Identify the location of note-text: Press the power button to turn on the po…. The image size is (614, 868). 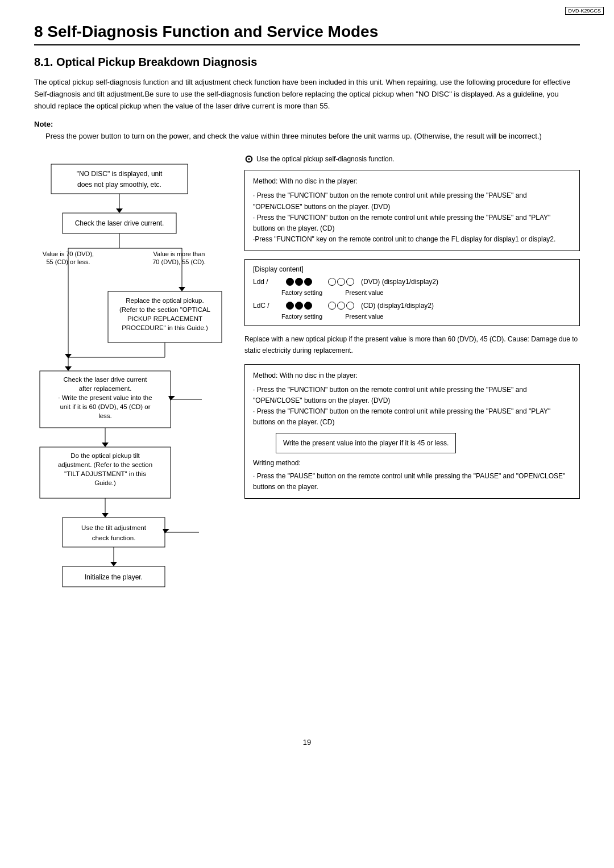
(307, 136).